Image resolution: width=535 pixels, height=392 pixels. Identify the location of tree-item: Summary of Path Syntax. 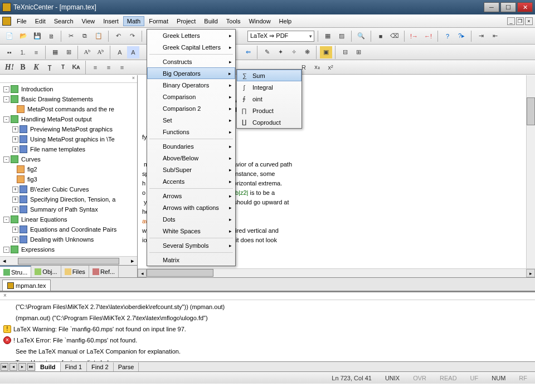
(64, 209).